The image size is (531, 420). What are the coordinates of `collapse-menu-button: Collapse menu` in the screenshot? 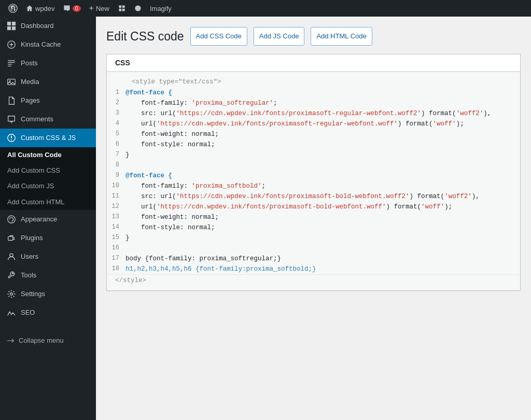 It's located at (48, 341).